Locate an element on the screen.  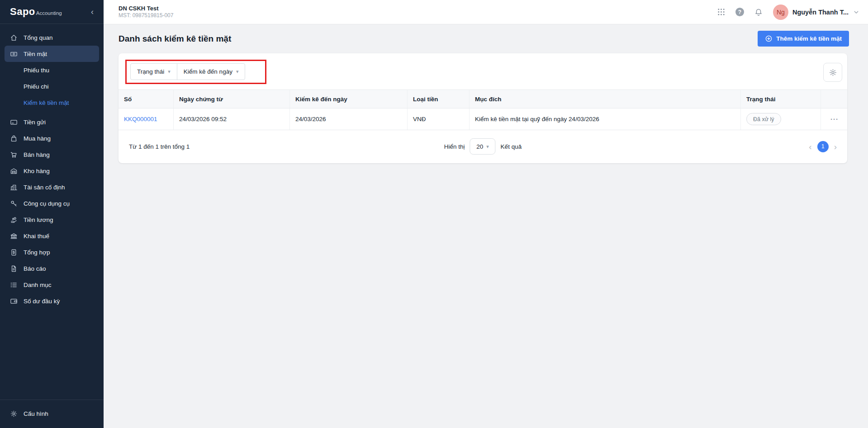
sidebar-item-label: Khai thuế is located at coordinates (36, 236).